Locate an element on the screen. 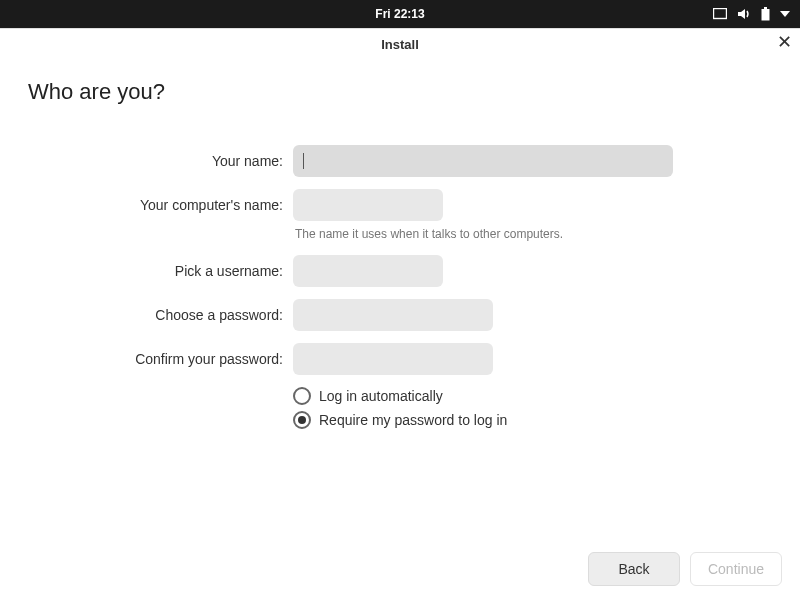 This screenshot has width=800, height=600. system-status-area is located at coordinates (752, 14).